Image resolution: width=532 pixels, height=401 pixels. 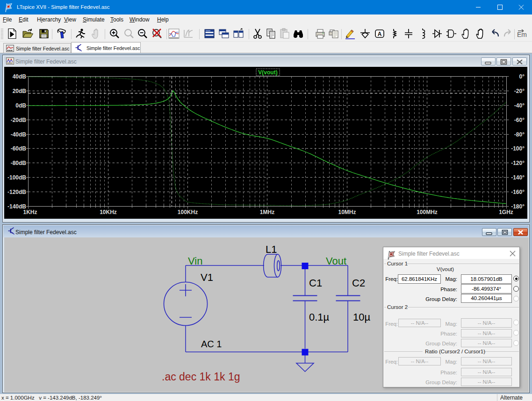 I want to click on svg-text: -100dB, so click(x=17, y=178).